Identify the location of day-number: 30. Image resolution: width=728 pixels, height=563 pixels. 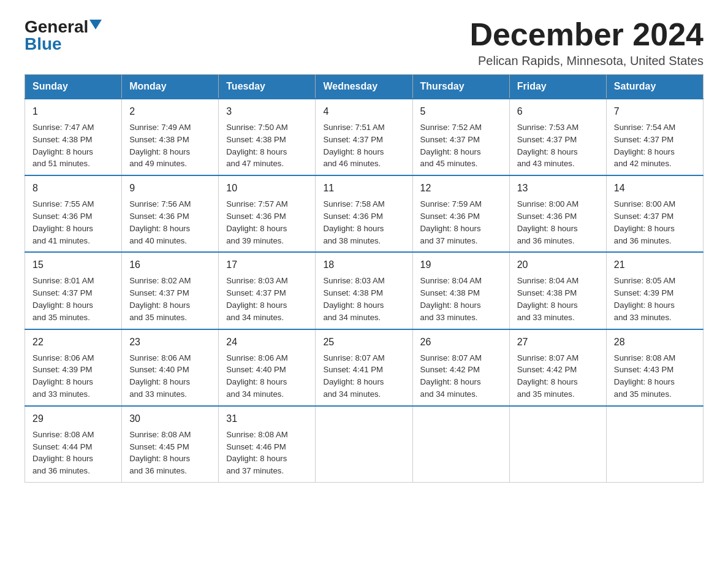
(170, 419).